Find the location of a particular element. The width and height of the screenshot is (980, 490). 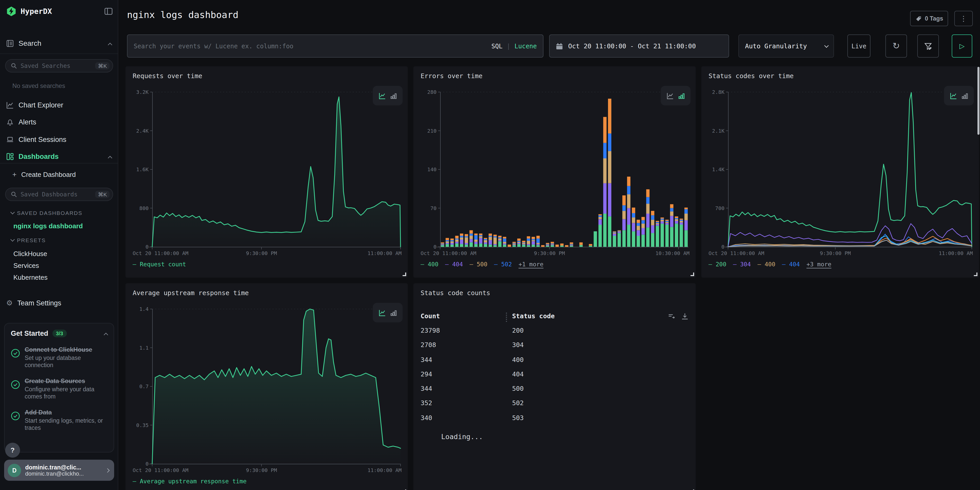

sidebar: HyperDX Search Saved Searches ⌘K No save… is located at coordinates (59, 245).